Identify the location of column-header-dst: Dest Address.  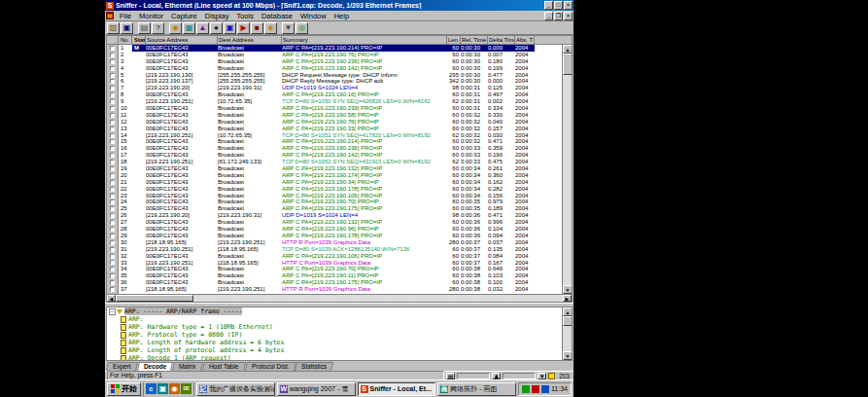
(250, 40).